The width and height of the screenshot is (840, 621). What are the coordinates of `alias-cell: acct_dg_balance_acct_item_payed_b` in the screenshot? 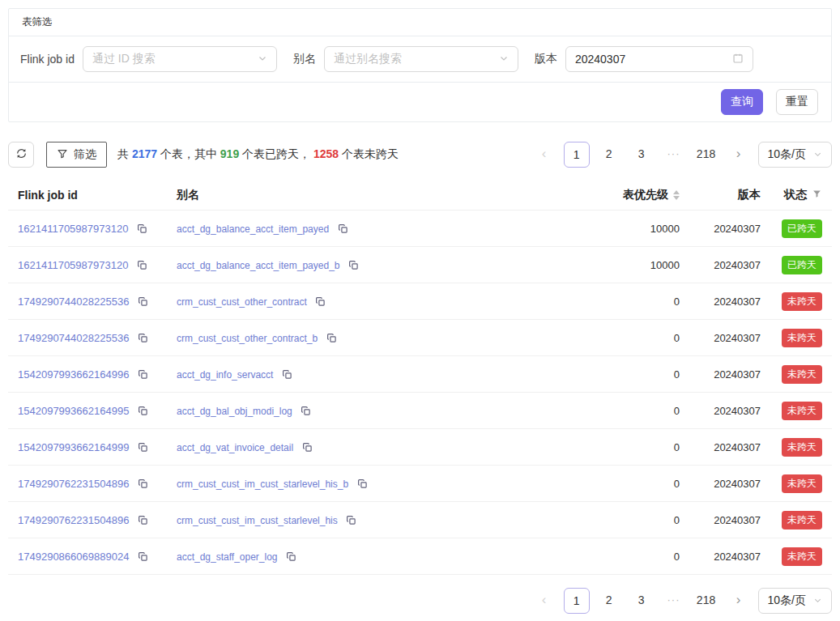 It's located at (363, 265).